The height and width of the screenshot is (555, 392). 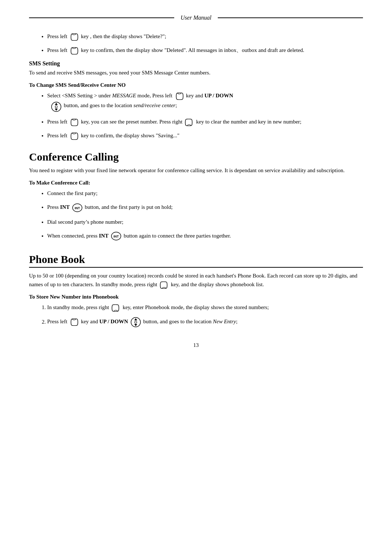 What do you see at coordinates (99, 105) in the screenshot?
I see `change-sms-b1-f: button, and goes to the location` at bounding box center [99, 105].